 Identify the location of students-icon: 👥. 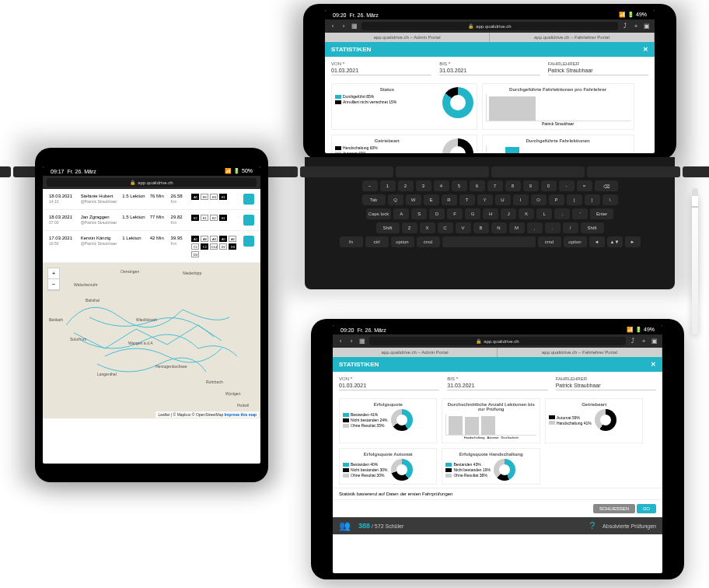
(345, 526).